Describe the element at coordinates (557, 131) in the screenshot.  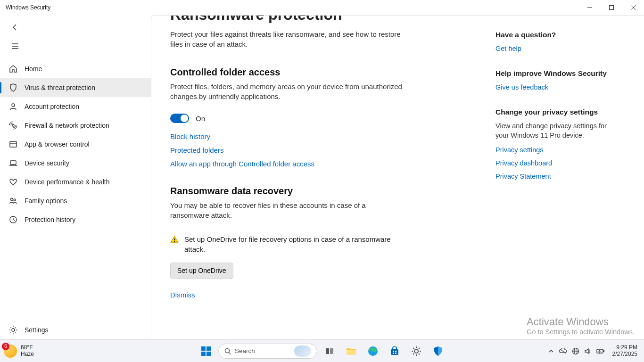
I see `aside-privacy-desc: View and change privacy settings for you…` at that location.